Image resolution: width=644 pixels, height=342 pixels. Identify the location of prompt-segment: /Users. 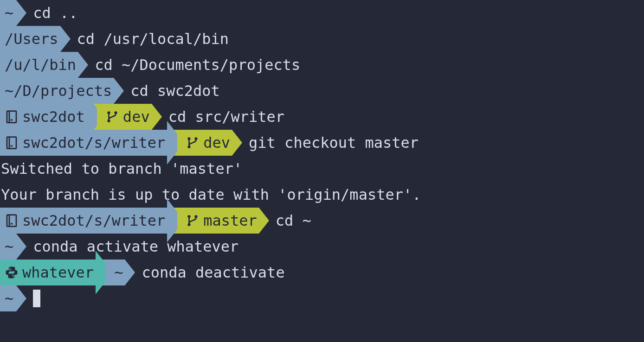
(30, 39).